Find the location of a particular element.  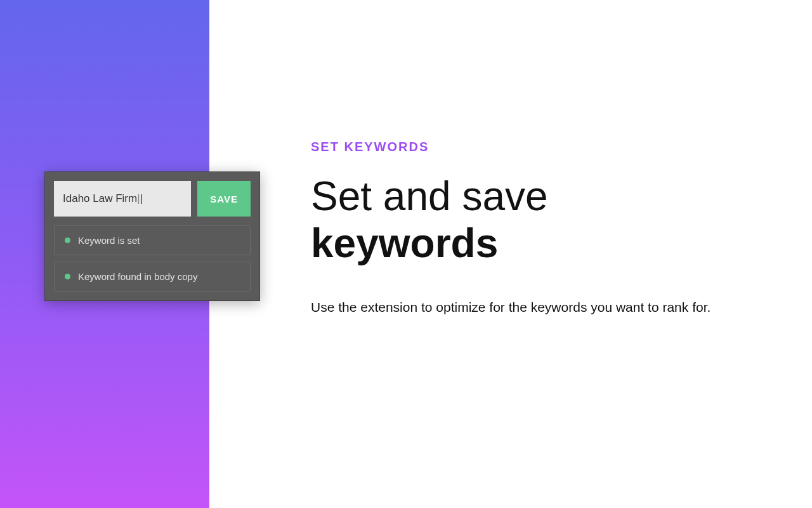

save-button: SAVE is located at coordinates (224, 199).